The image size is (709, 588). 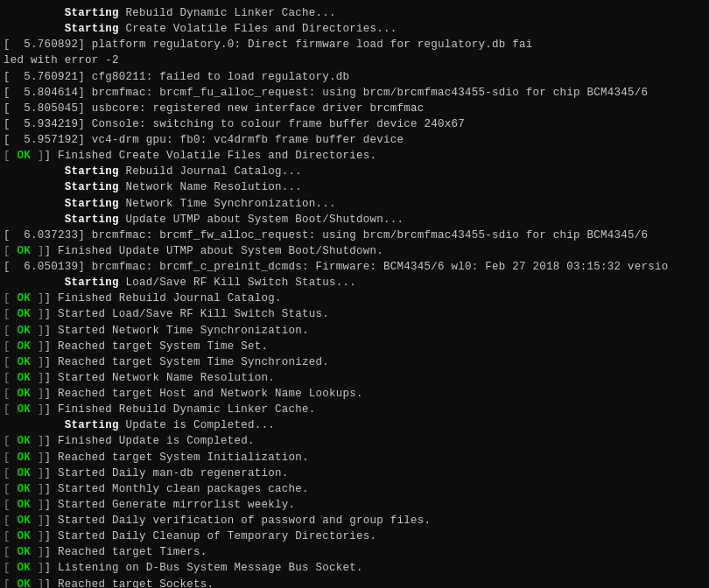 What do you see at coordinates (354, 124) in the screenshot?
I see `terminal-line: [ 5.934219] Console: switching to colour…` at bounding box center [354, 124].